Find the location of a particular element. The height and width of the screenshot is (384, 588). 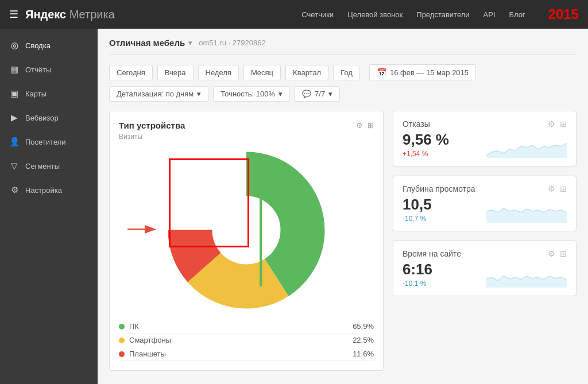

grid-icon: ⊞ is located at coordinates (371, 125).